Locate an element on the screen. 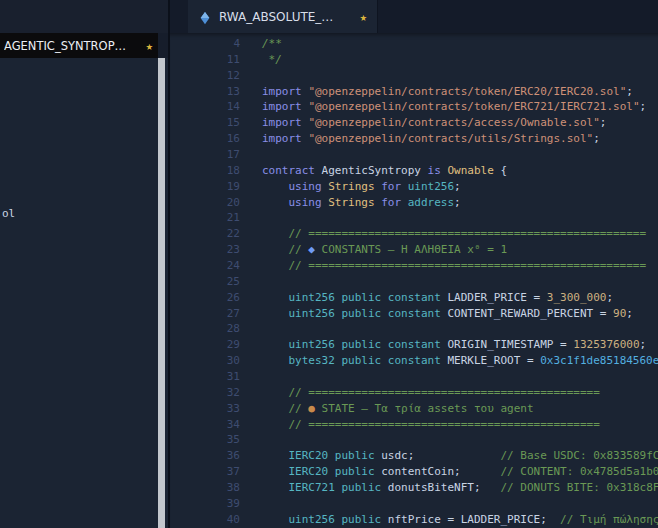  line-number: 28 is located at coordinates (205, 329).